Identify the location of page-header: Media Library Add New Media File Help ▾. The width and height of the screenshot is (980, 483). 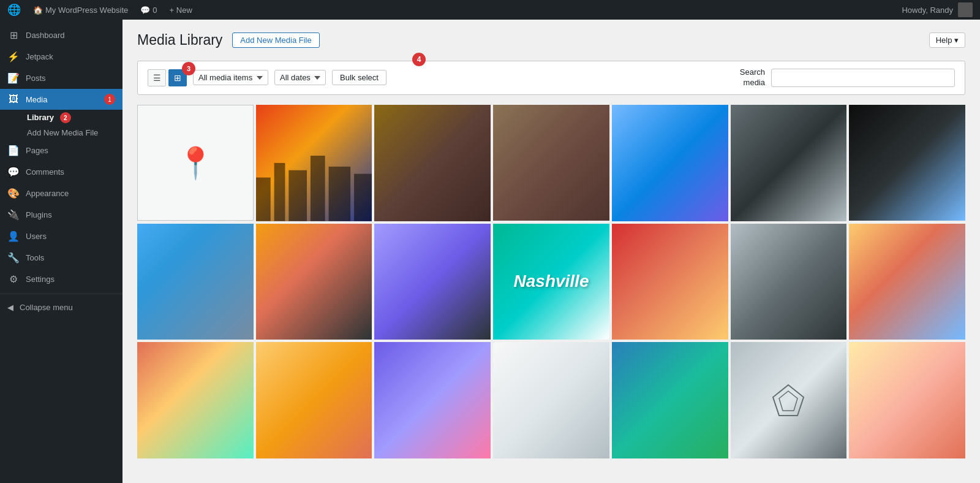
(551, 40).